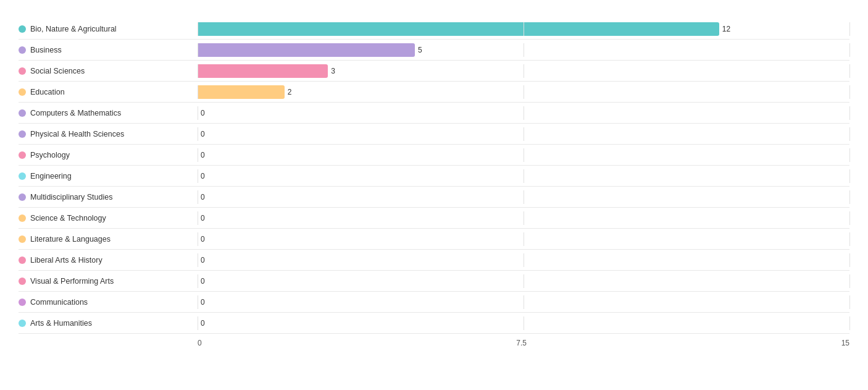 This screenshot has width=868, height=390. I want to click on bar-label: Engineering, so click(51, 176).